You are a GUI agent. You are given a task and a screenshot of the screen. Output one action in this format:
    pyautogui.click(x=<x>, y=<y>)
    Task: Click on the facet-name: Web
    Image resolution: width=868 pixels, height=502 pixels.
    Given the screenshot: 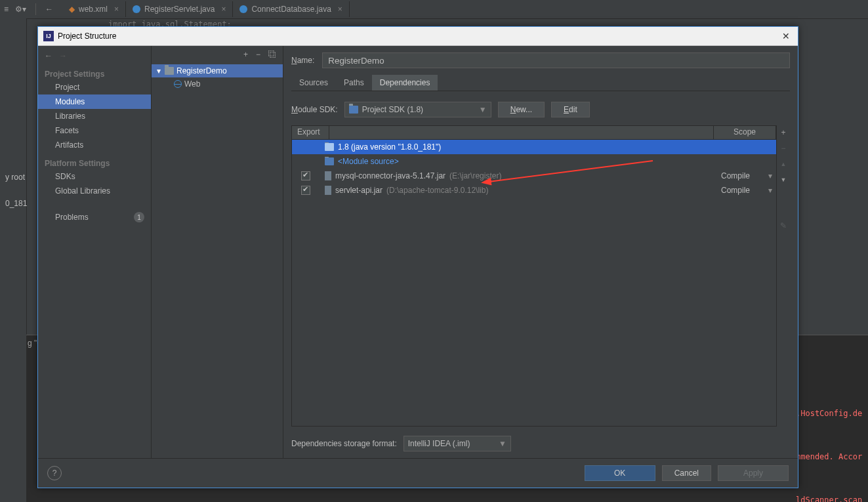 What is the action you would take?
    pyautogui.click(x=192, y=84)
    